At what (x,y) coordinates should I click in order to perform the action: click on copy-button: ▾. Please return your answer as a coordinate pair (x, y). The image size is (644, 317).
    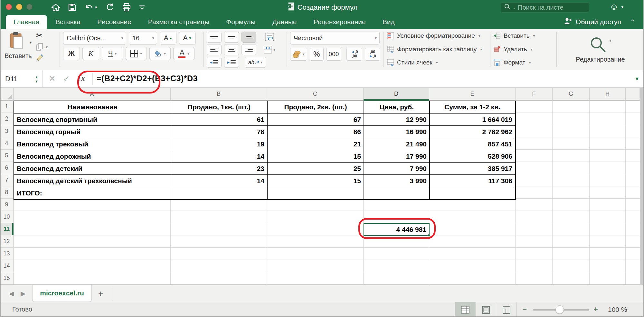
    Looking at the image, I should click on (42, 47).